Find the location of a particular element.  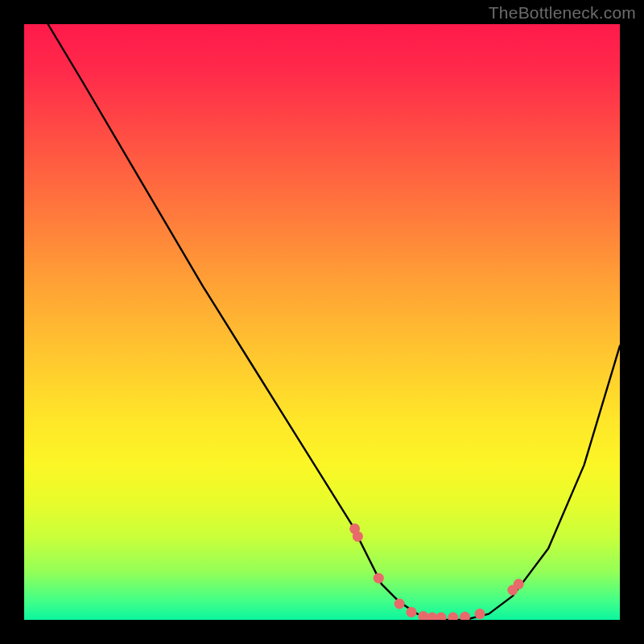

watermark-text: TheBottleneck.com is located at coordinates (562, 13).